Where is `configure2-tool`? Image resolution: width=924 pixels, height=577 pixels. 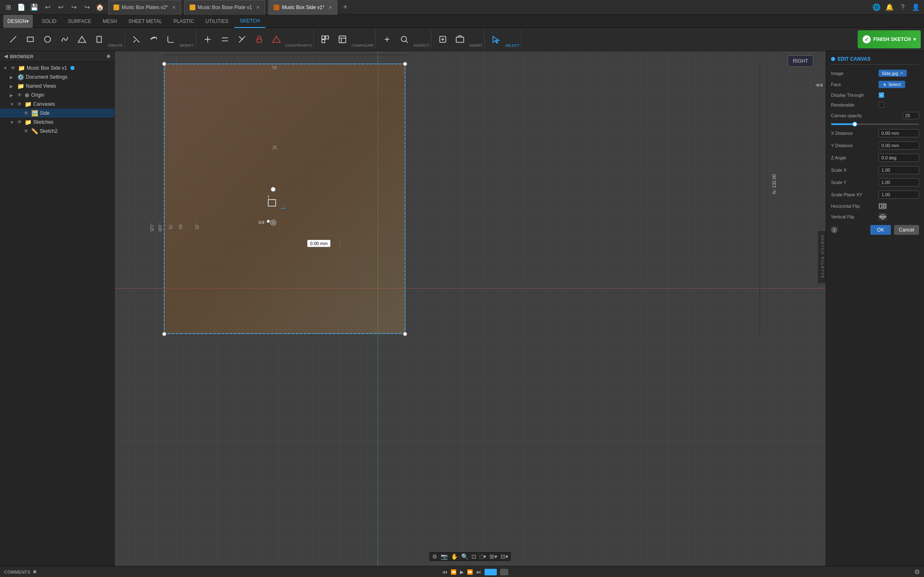
configure2-tool is located at coordinates (342, 39).